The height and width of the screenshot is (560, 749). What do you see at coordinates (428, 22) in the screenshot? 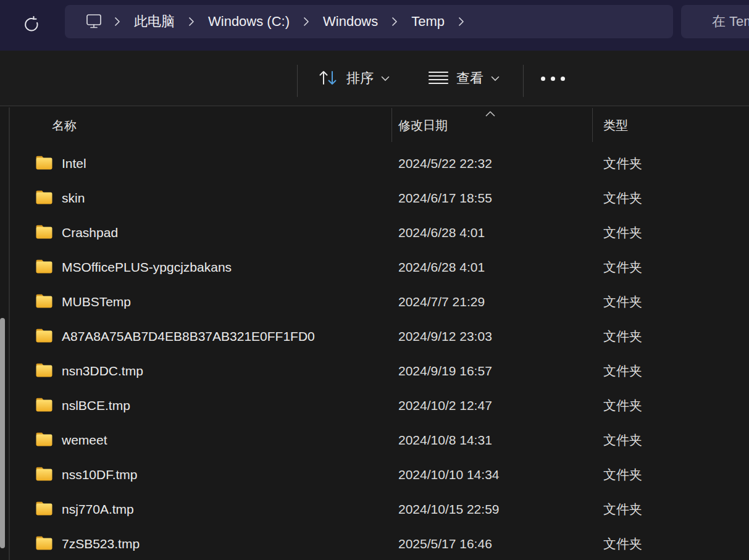
I see `breadcrumb-item: Temp` at bounding box center [428, 22].